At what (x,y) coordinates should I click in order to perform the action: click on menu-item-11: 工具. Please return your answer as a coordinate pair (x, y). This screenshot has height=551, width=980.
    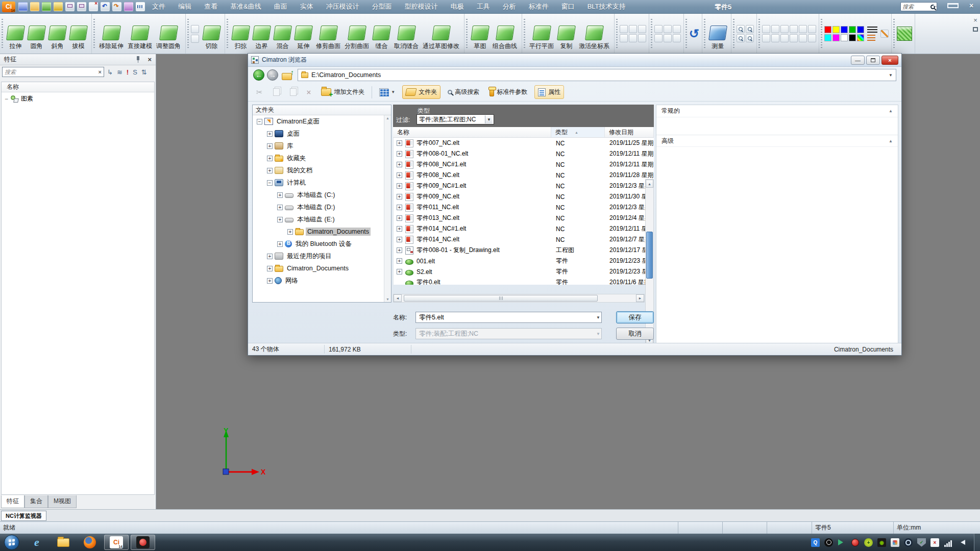
    Looking at the image, I should click on (483, 7).